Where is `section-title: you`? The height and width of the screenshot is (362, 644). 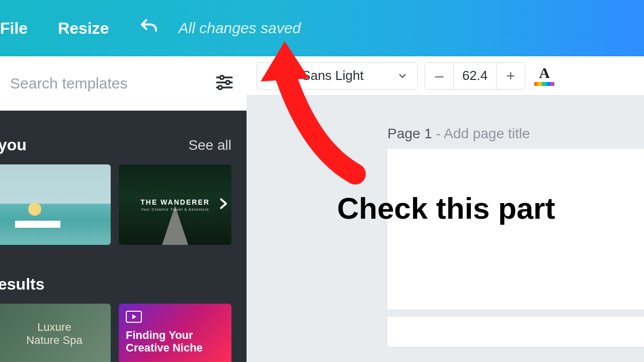
section-title: you is located at coordinates (13, 145).